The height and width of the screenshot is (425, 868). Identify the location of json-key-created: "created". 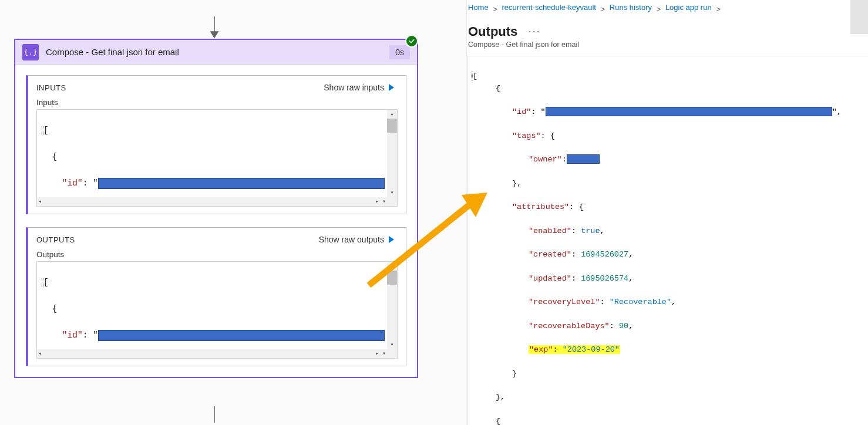
(550, 255).